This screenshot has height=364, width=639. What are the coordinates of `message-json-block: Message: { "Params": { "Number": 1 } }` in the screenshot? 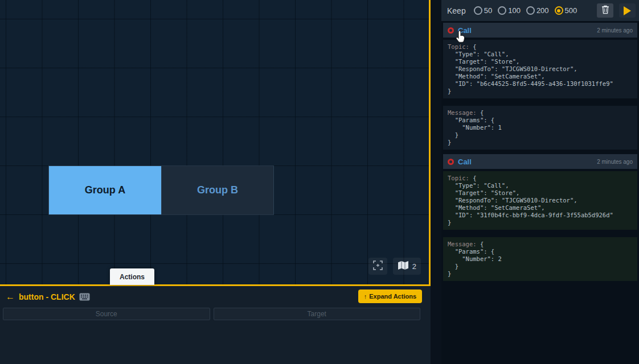 It's located at (540, 127).